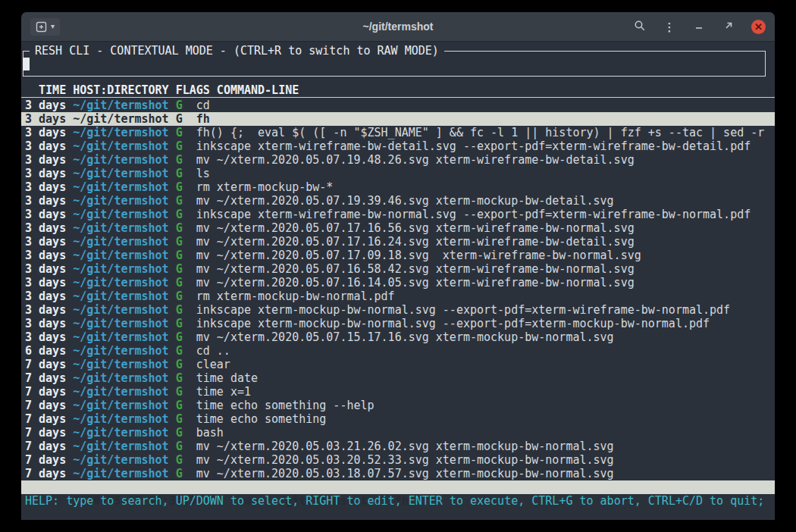  Describe the element at coordinates (415, 269) in the screenshot. I see `row-command: mv ~/xterm.2020.05.07.16.58.42.svg xterm…` at that location.